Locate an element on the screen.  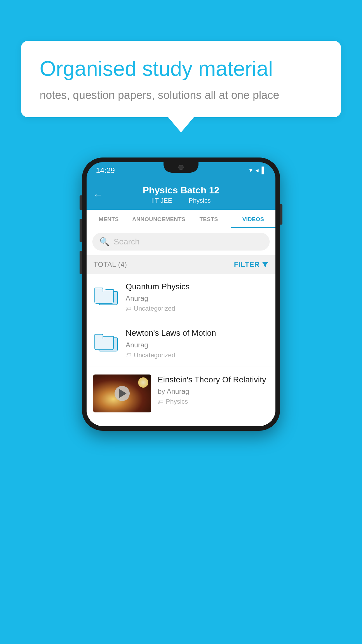
list-item-einstein: Einstein's Theory Of Relativity by Anura… is located at coordinates (181, 394).